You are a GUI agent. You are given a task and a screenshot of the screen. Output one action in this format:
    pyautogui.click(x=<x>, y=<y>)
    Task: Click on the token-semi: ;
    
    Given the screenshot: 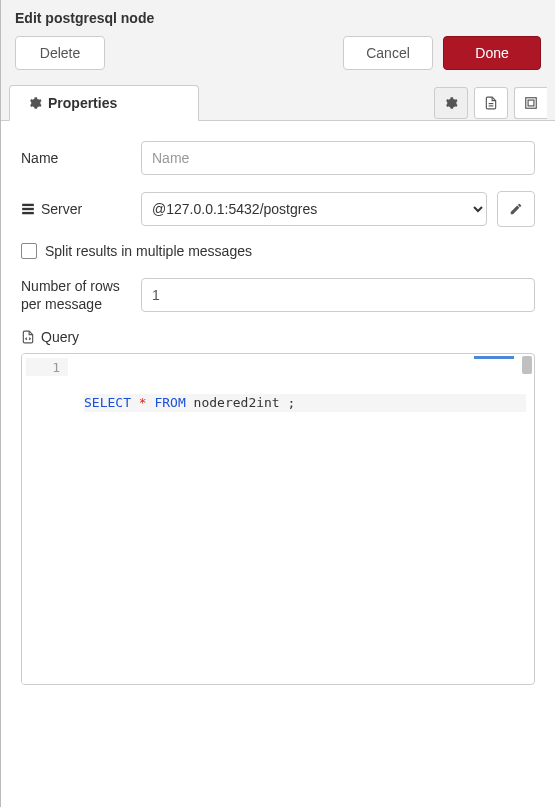 What is the action you would take?
    pyautogui.click(x=292, y=403)
    